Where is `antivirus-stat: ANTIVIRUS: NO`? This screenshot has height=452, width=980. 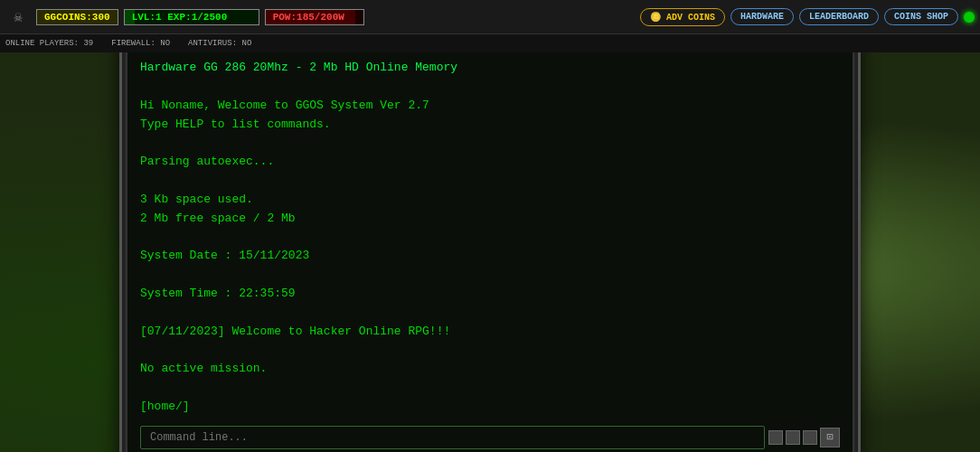
antivirus-stat: ANTIVIRUS: NO is located at coordinates (220, 43).